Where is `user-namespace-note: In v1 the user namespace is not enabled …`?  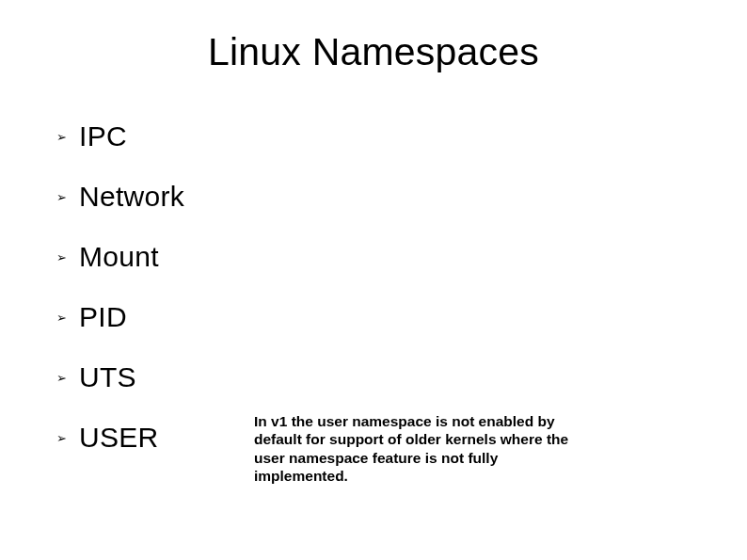
user-namespace-note: In v1 the user namespace is not enabled … is located at coordinates (423, 449).